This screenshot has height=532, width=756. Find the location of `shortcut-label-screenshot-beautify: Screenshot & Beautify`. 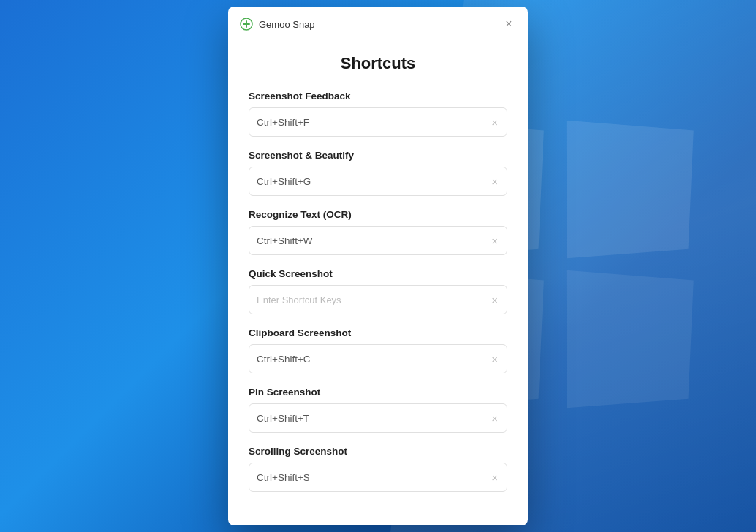

shortcut-label-screenshot-beautify: Screenshot & Beautify is located at coordinates (378, 155).